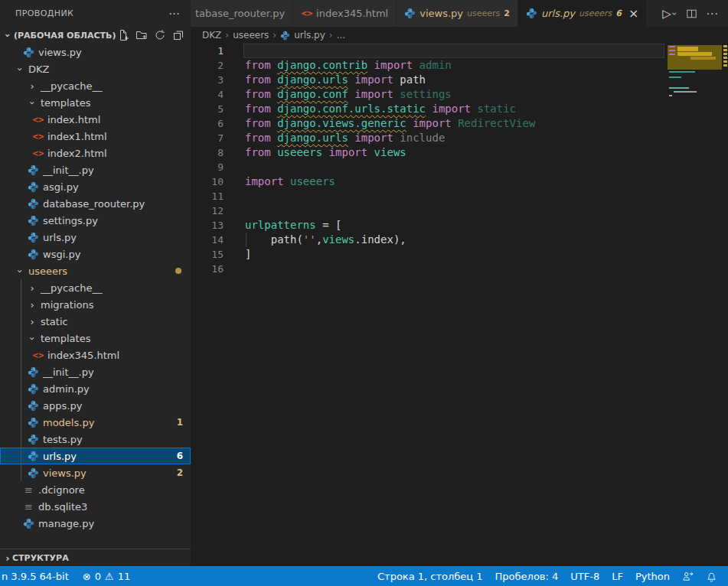 This screenshot has width=728, height=586. I want to click on status-eol: LF, so click(617, 577).